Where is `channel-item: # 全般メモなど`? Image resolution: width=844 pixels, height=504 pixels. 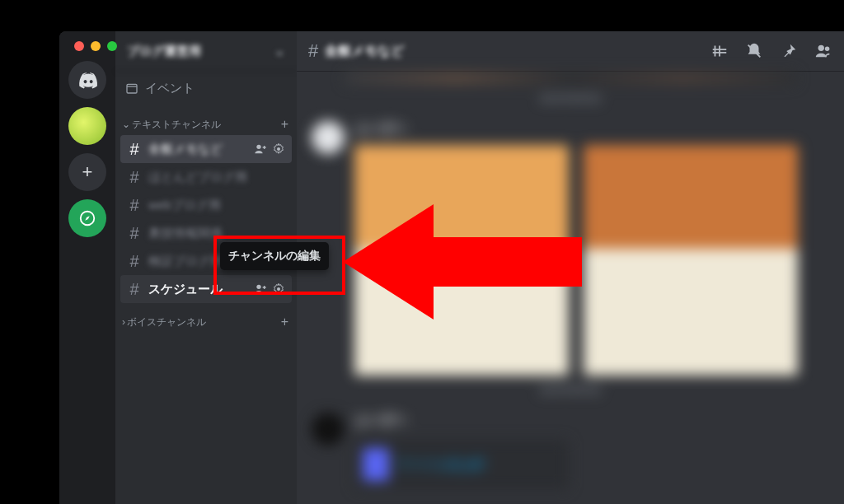
channel-item: # 全般メモなど is located at coordinates (206, 149).